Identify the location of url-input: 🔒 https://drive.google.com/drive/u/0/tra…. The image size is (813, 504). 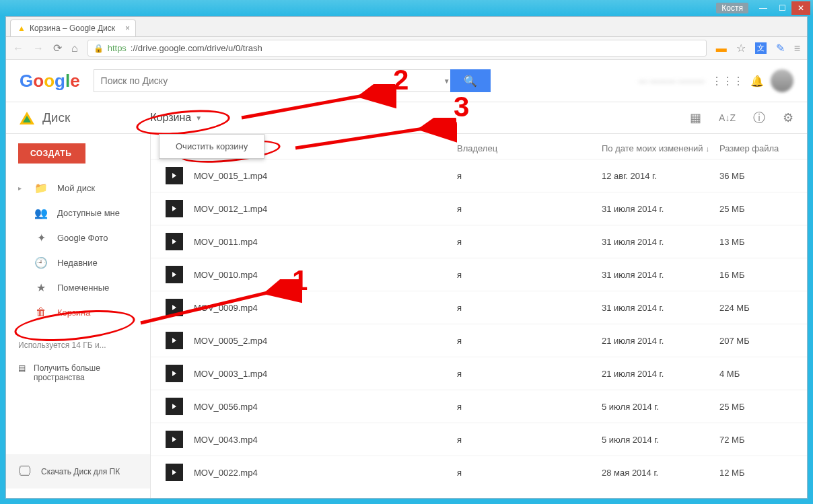
(397, 48).